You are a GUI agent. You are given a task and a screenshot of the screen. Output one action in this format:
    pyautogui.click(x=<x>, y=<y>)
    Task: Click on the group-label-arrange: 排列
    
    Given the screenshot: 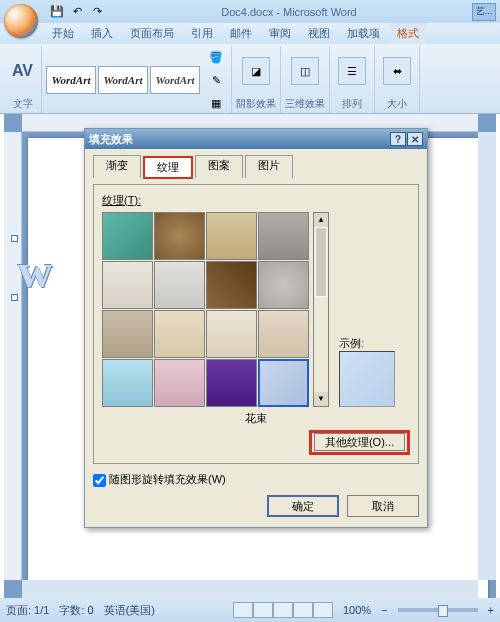 What is the action you would take?
    pyautogui.click(x=352, y=104)
    